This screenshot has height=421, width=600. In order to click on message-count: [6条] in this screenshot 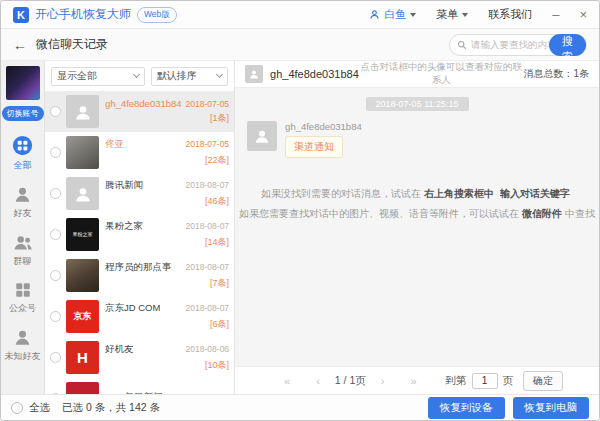, I will do `click(167, 324)`.